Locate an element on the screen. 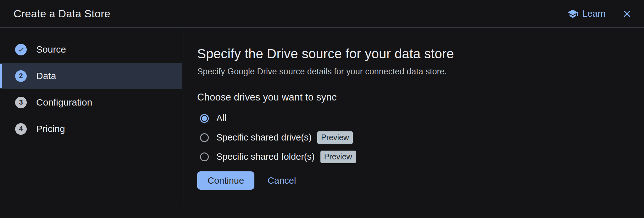 The image size is (644, 218). step-data-circle: 2 is located at coordinates (21, 76).